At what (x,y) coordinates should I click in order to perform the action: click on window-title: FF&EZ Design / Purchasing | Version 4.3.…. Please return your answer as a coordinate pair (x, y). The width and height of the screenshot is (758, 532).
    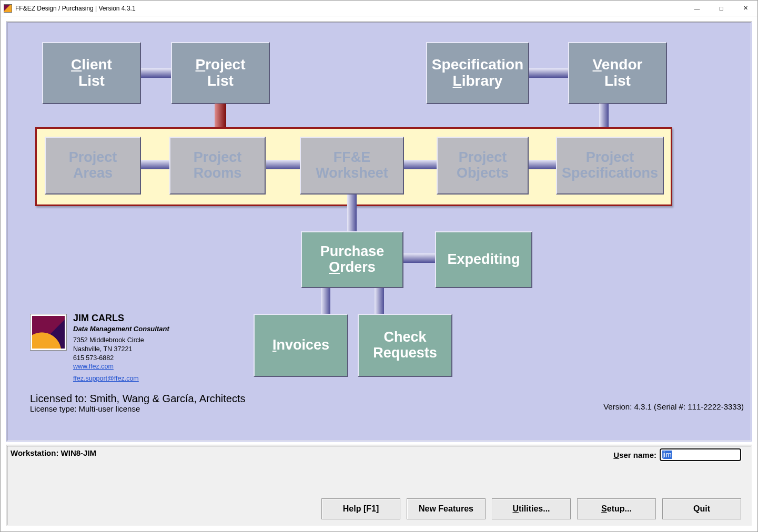
    Looking at the image, I should click on (350, 8).